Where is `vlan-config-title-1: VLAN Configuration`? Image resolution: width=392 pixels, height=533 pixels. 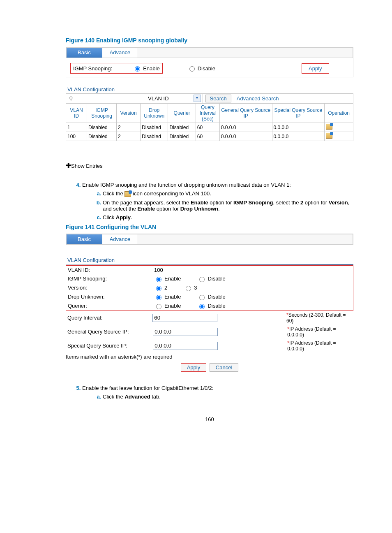 vlan-config-title-1: VLAN Configuration is located at coordinates (210, 90).